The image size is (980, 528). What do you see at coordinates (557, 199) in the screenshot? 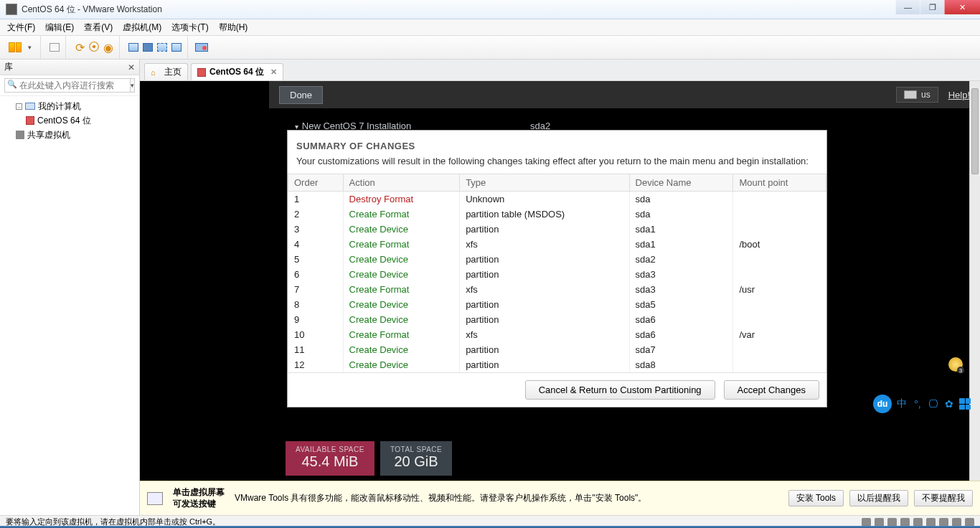
I see `table-row: 1 Destroy Format Unknown sda` at bounding box center [557, 199].